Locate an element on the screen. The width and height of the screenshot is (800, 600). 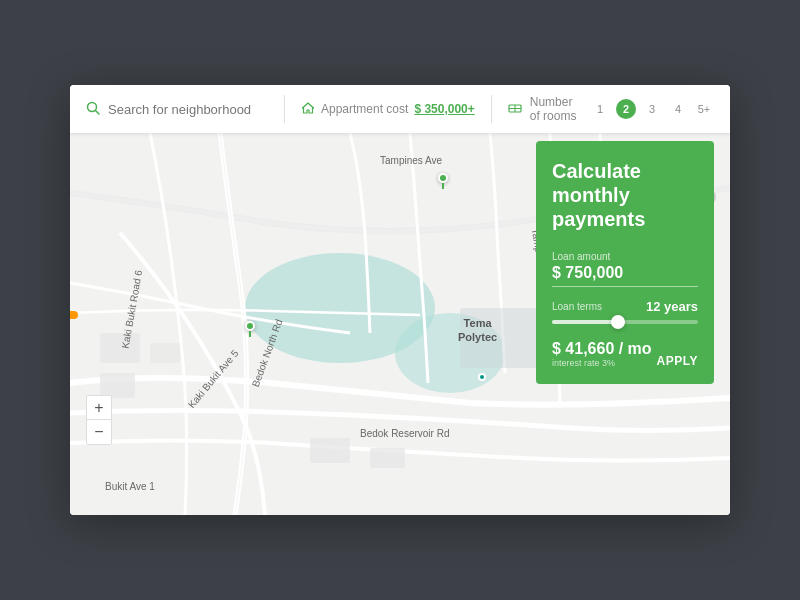
room-option-2: 2 is located at coordinates (626, 109).